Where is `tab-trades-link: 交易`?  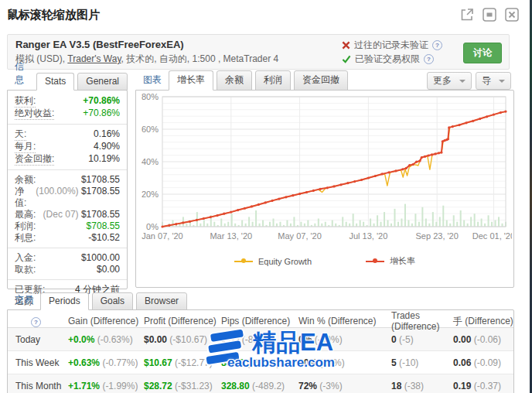
tab-trades-link: 交易 is located at coordinates (26, 300).